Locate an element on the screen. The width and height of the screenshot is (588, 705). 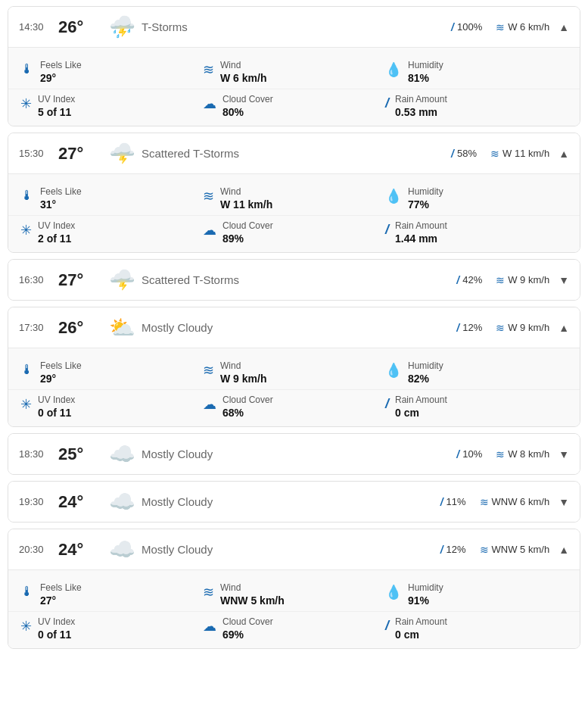
wind-stat: ≋ W 6 km/h is located at coordinates (522, 27).